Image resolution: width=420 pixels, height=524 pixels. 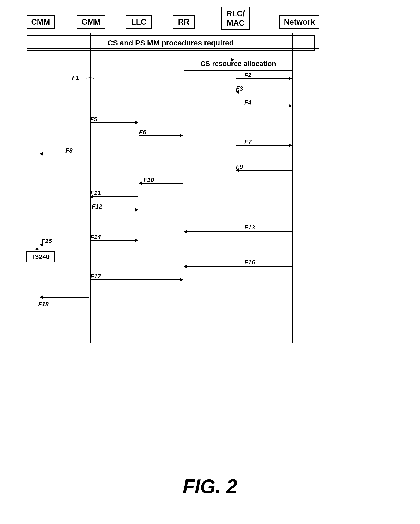 I want to click on arrow-f17, so click(x=137, y=280).